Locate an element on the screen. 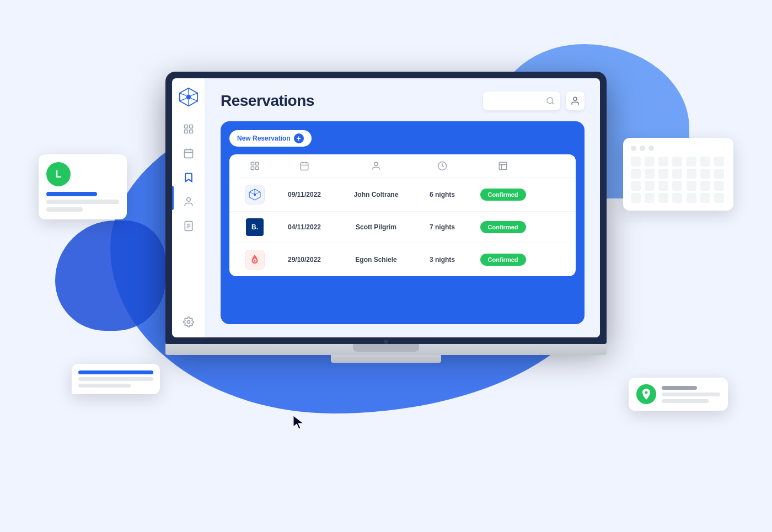 Image resolution: width=772 pixels, height=532 pixels. row-guest-1: John Coltrane is located at coordinates (376, 195).